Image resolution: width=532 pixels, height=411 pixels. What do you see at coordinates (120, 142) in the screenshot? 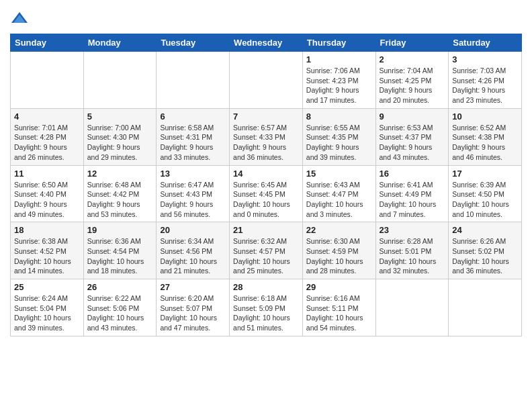
I see `day-info: Sunrise: 7:00 AM Sunset: 4:30 PM Dayligh…` at bounding box center [120, 142].